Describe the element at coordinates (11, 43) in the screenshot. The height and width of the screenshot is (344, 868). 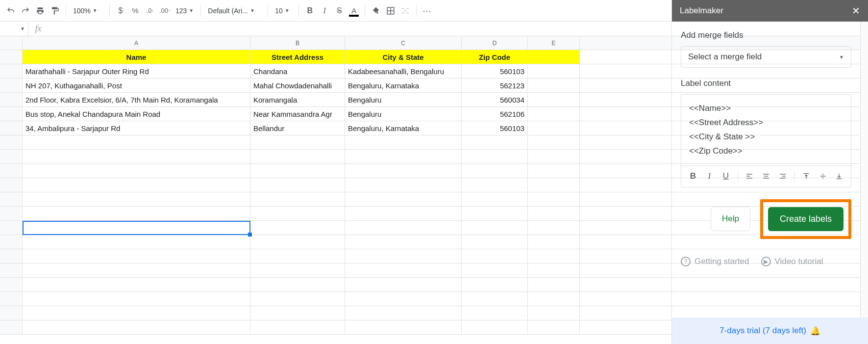
I see `select-all-corner` at that location.